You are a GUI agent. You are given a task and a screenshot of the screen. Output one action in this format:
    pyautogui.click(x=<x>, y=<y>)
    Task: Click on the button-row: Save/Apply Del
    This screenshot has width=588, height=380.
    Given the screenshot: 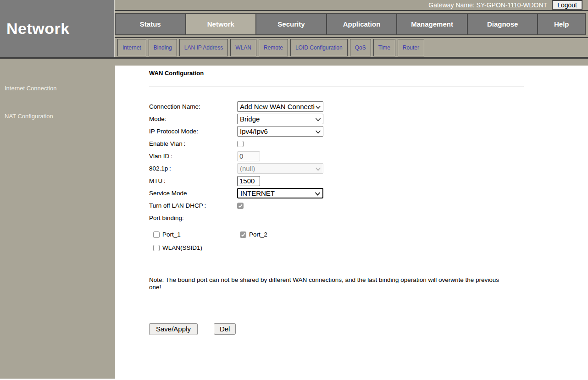 What is the action you would take?
    pyautogui.click(x=337, y=329)
    